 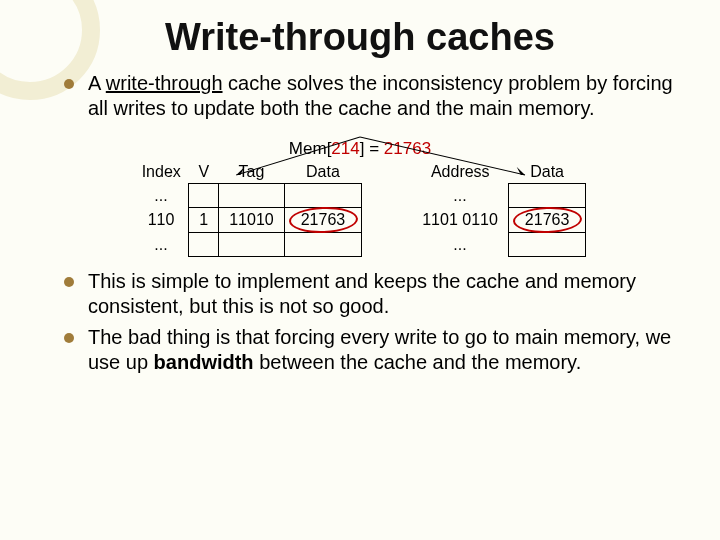 What do you see at coordinates (460, 172) in the screenshot?
I see `col-address: Address` at bounding box center [460, 172].